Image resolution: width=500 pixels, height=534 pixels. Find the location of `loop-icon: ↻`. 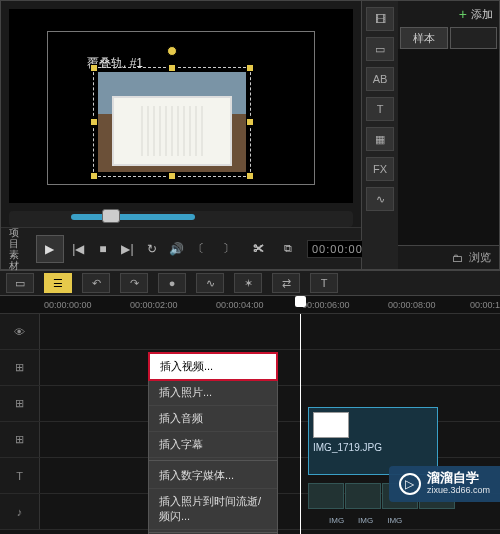

loop-icon: ↻ is located at coordinates (152, 249).